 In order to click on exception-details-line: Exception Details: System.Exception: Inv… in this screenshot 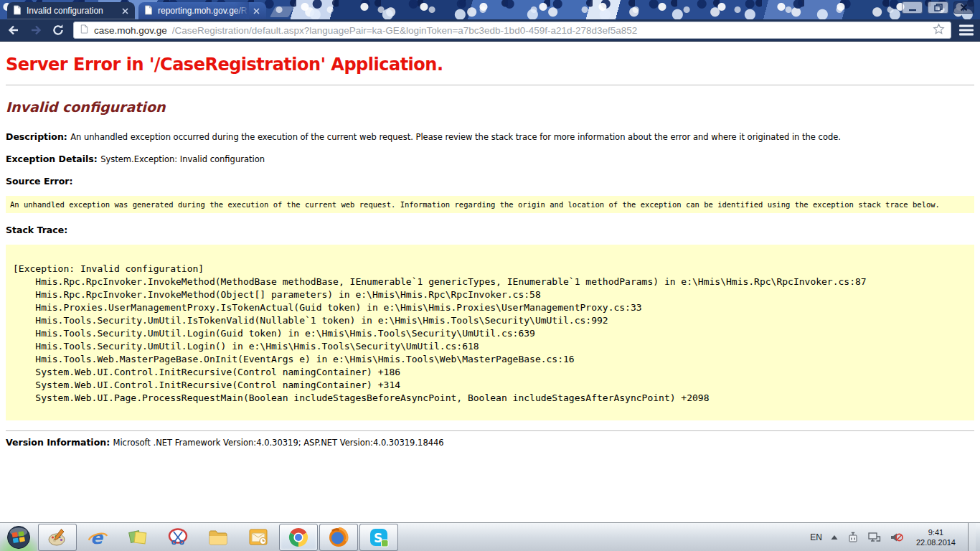, I will do `click(490, 159)`.